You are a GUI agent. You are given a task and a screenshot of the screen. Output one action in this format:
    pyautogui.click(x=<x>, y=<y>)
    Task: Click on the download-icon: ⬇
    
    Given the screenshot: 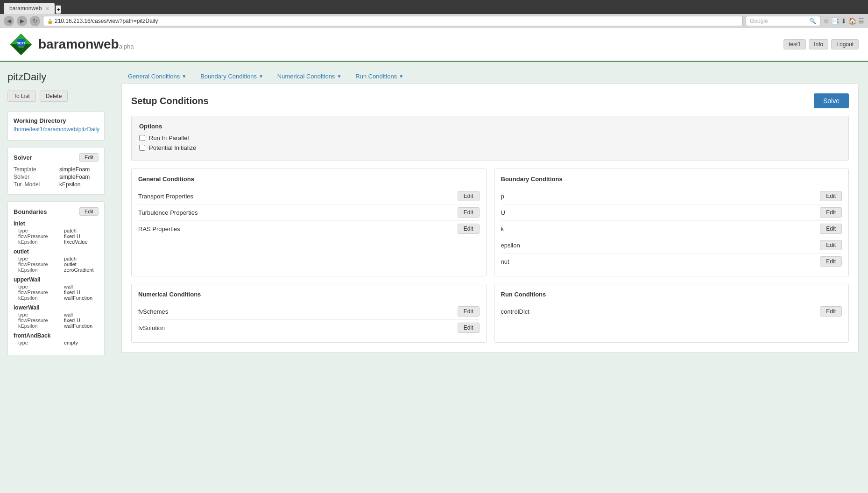 What is the action you would take?
    pyautogui.click(x=844, y=21)
    